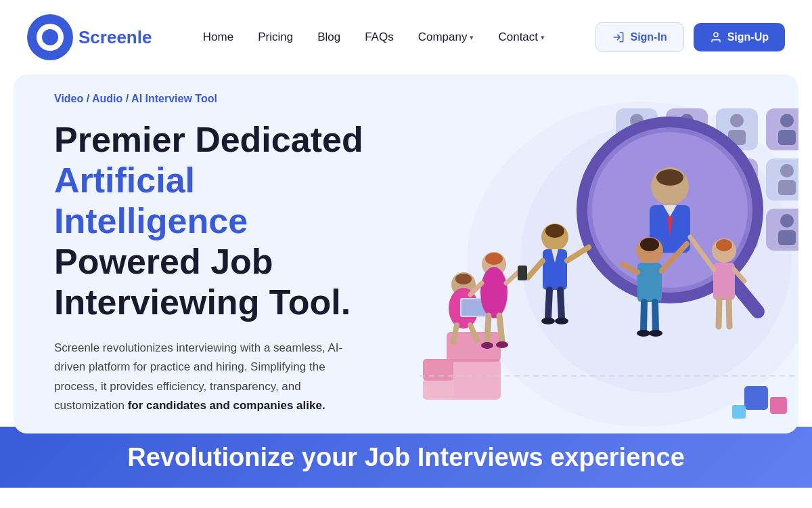 The height and width of the screenshot is (508, 812). What do you see at coordinates (521, 37) in the screenshot?
I see `nav-link-contact: Contact ▾` at bounding box center [521, 37].